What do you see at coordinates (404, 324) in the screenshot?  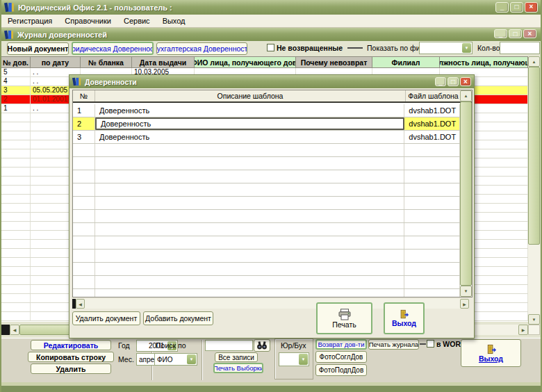 I see `dialog-exit-label: Выход` at bounding box center [404, 324].